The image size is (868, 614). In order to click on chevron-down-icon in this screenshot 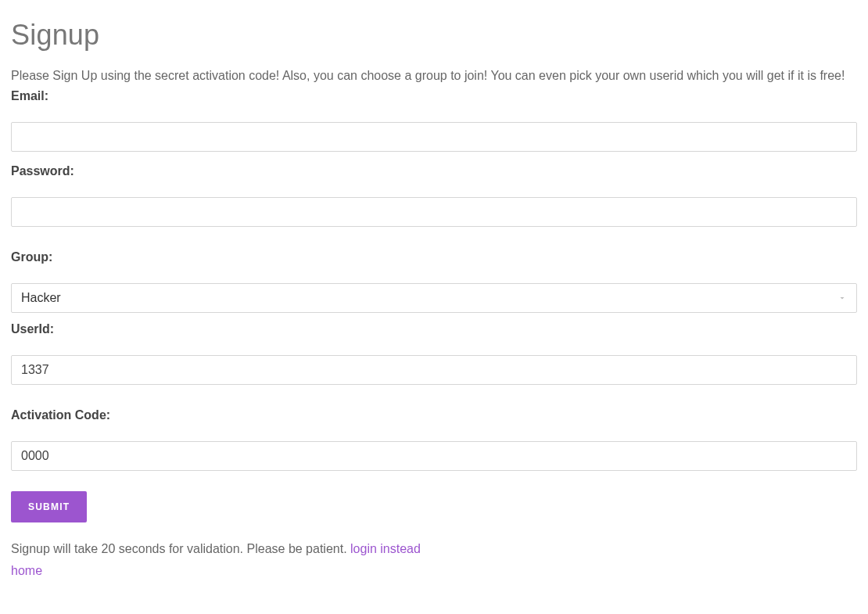, I will do `click(842, 298)`.